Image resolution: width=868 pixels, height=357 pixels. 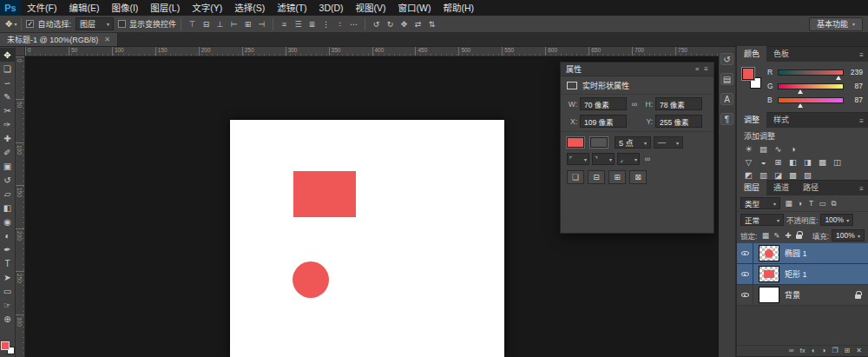 I want to click on crop-tool: ✂, so click(x=8, y=110).